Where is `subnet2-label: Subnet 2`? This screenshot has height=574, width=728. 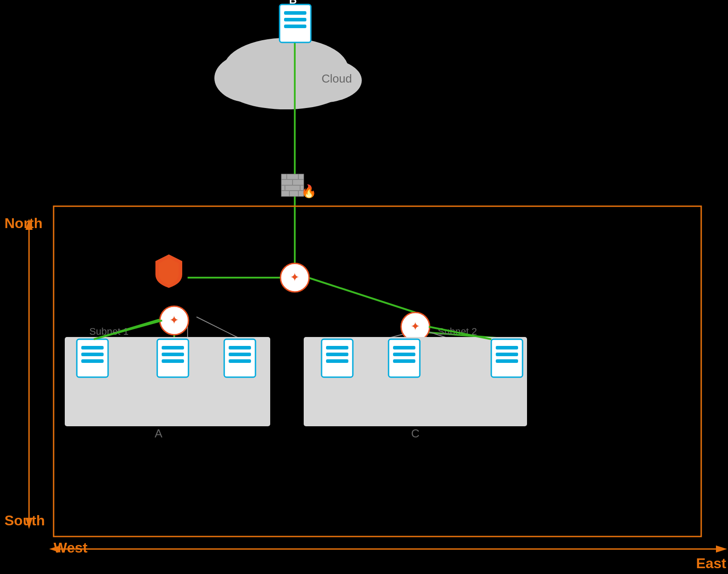
subnet2-label: Subnet 2 is located at coordinates (457, 331).